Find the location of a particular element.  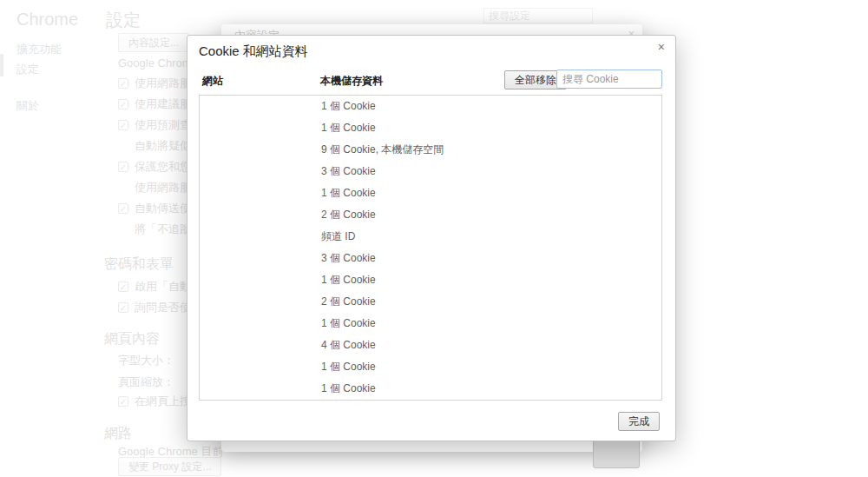

cookie-row-local-data: 4 個 Cookie is located at coordinates (349, 346).